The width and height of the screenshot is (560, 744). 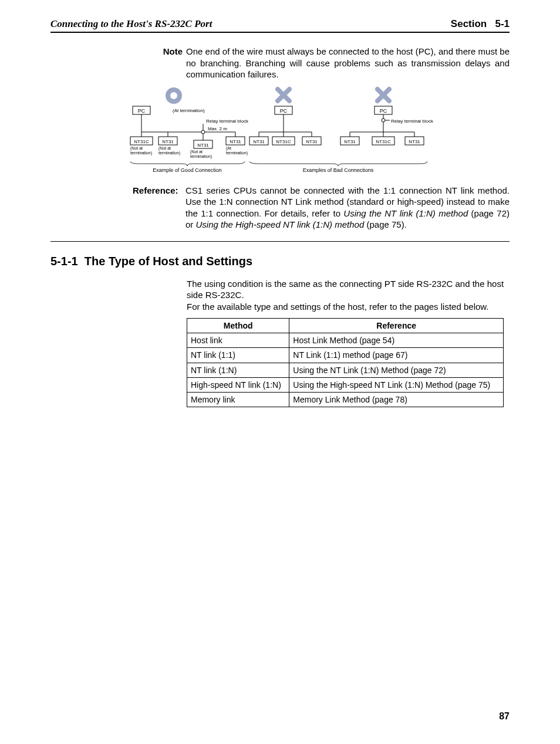 What do you see at coordinates (397, 385) in the screenshot?
I see `cell-reference: Using the High-speed NT Link (1:N) Metho…` at bounding box center [397, 385].